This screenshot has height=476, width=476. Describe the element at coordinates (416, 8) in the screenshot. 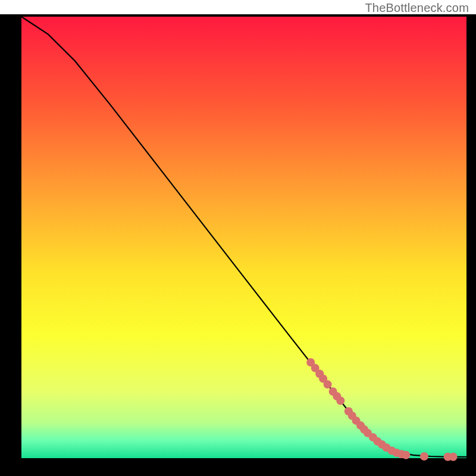

I see `attribution-text: TheBottleneck.com` at that location.